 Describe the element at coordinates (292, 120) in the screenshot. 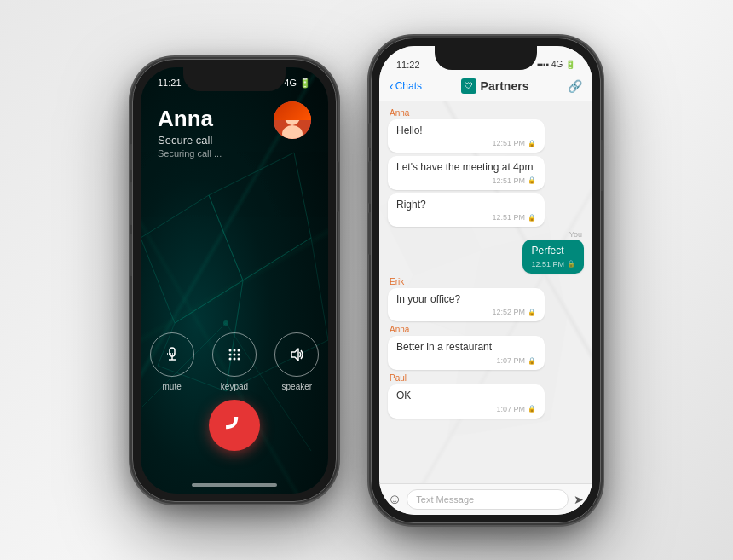

I see `avatar-image` at that location.